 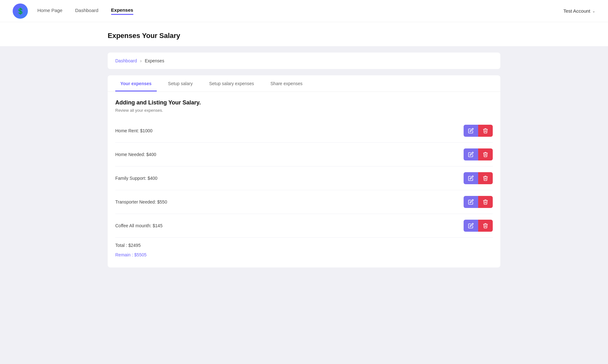 I want to click on expense-label: Home Rent: $1000, so click(x=134, y=131).